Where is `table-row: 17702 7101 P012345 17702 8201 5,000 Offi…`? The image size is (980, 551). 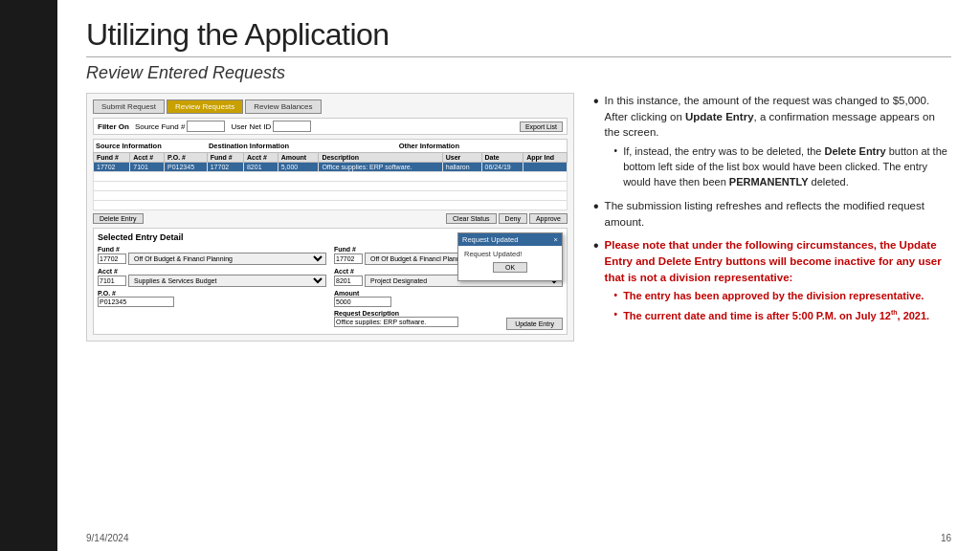
table-row: 17702 7101 P012345 17702 8201 5,000 Offi… is located at coordinates (331, 167).